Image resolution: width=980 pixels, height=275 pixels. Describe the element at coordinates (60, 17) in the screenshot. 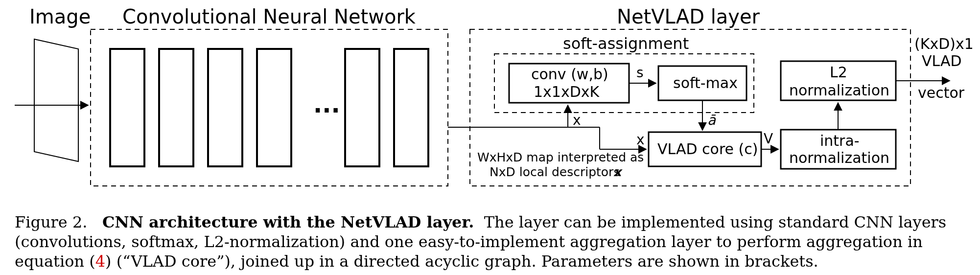

I see `image-label: Image` at that location.